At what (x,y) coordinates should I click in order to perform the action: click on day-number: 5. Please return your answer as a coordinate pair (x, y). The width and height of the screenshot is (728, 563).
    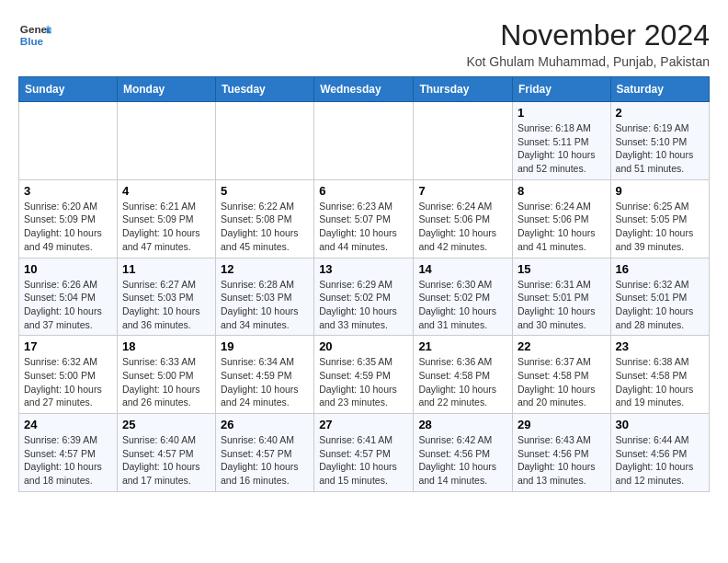
    Looking at the image, I should click on (265, 191).